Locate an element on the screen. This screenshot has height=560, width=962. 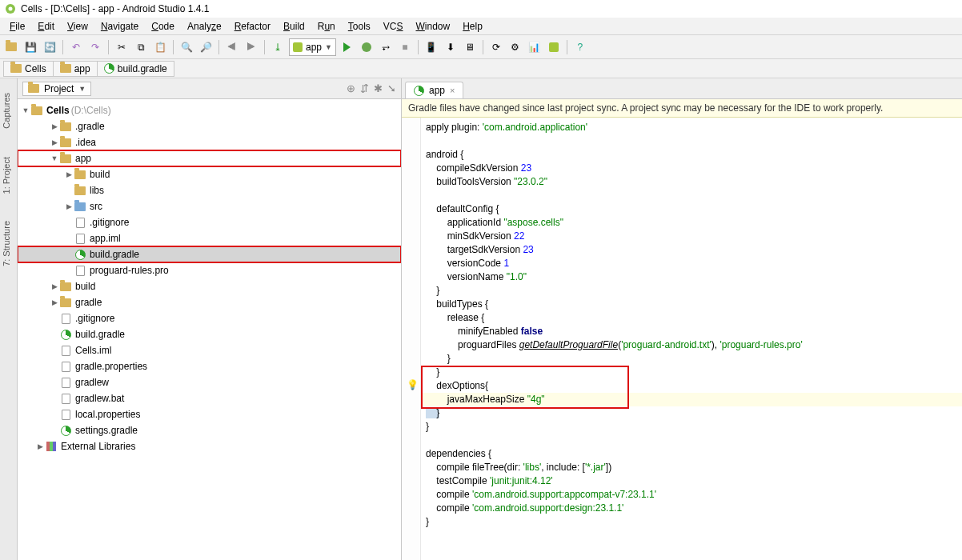
app-icon is located at coordinates (10, 9).